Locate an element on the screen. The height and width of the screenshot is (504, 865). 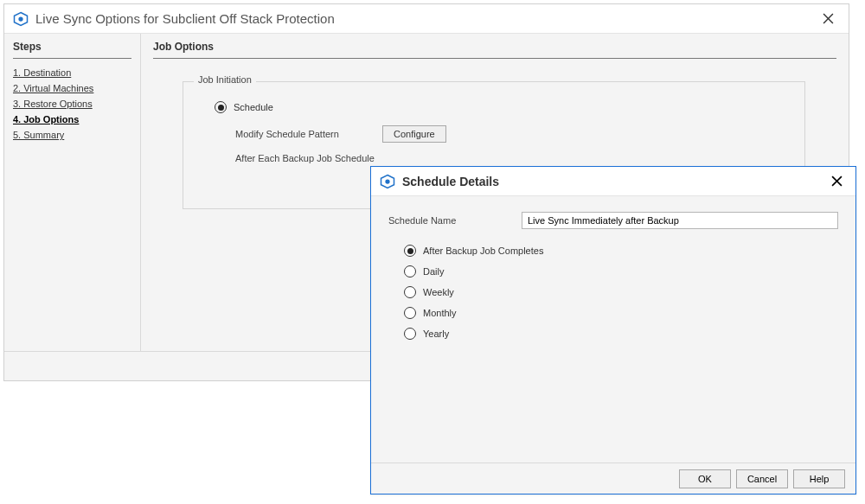
step-virtual-machines: 2. Virtual Machines is located at coordinates (73, 88).